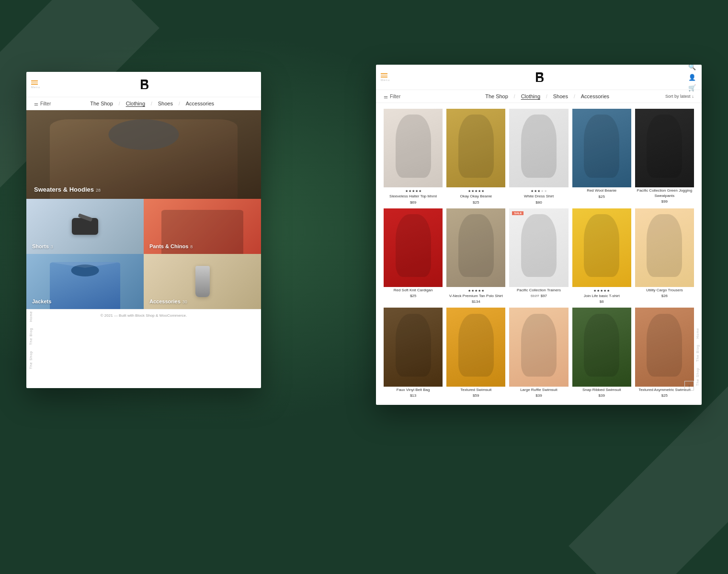 This screenshot has width=728, height=574. Describe the element at coordinates (538, 390) in the screenshot. I see `product-name: Large Ruffle Swimsuit` at that location.